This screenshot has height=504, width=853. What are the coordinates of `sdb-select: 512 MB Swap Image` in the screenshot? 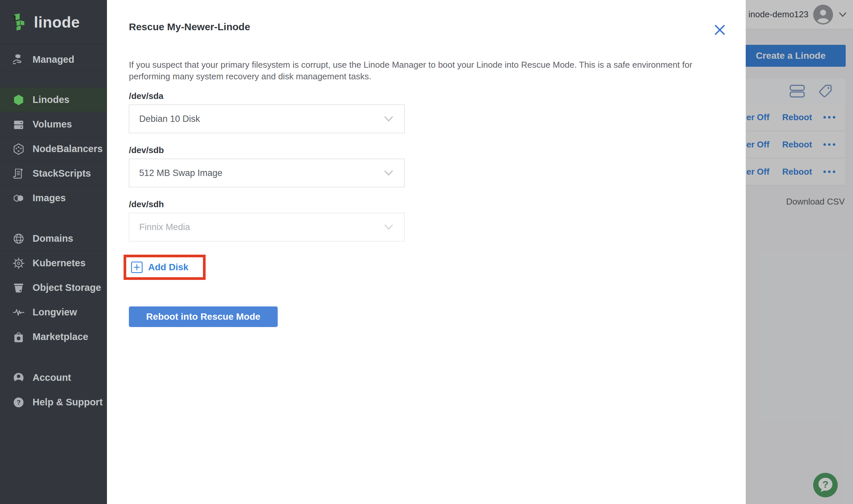 It's located at (267, 173).